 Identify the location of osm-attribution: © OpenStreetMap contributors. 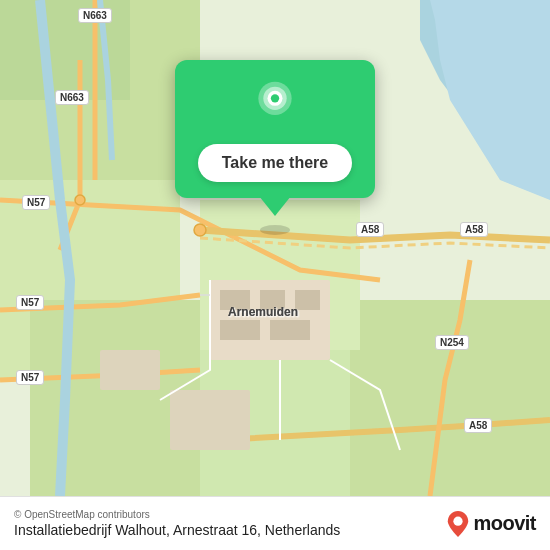
(177, 514).